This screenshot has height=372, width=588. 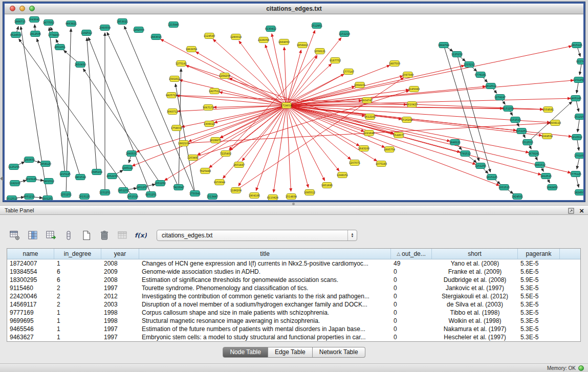 I want to click on graph-node: 1501251, so click(x=48, y=199).